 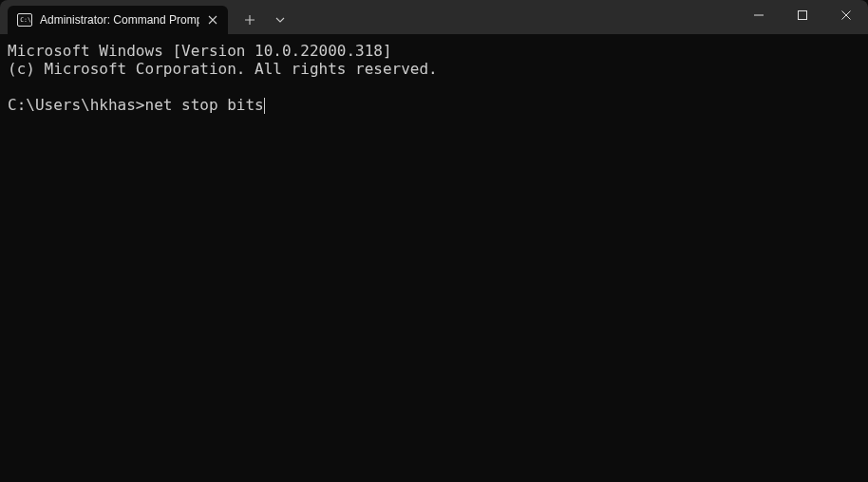 I want to click on prompt-line: C:\Users\hkhas>net stop bits, so click(x=434, y=104).